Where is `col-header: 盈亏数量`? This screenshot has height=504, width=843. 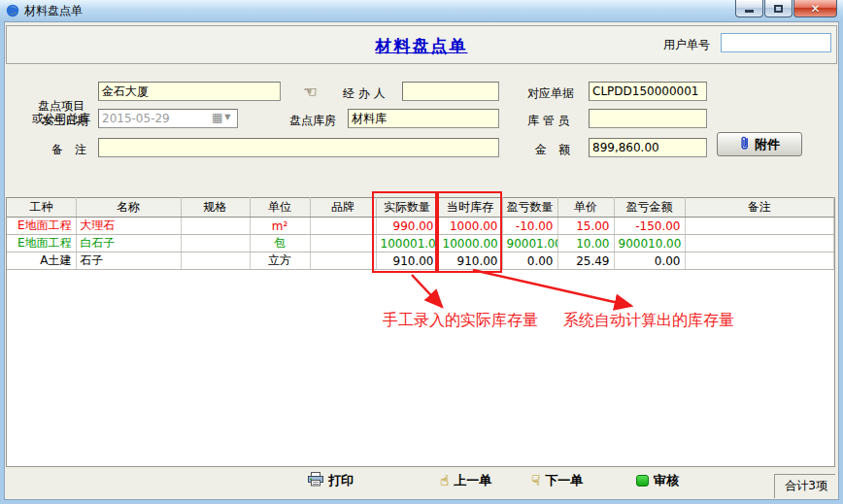 col-header: 盈亏数量 is located at coordinates (530, 208).